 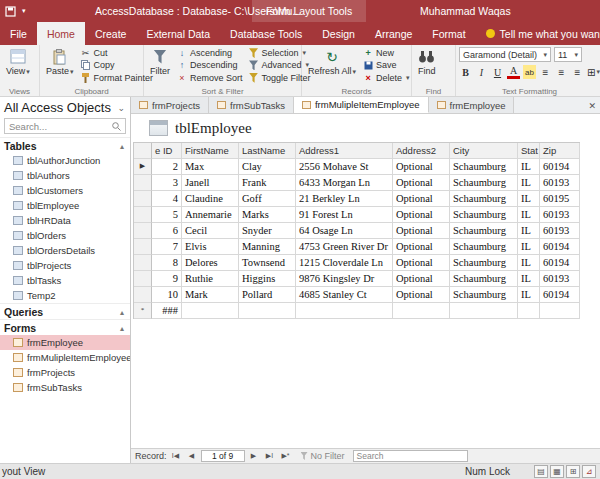 I want to click on column-header-Address2: Address2, so click(x=422, y=151).